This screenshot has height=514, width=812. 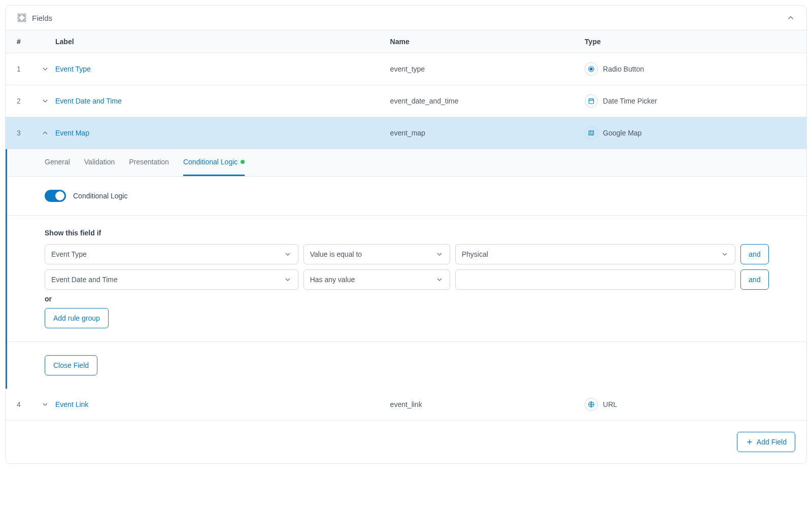 I want to click on show-if-label: Show this field if, so click(x=407, y=233).